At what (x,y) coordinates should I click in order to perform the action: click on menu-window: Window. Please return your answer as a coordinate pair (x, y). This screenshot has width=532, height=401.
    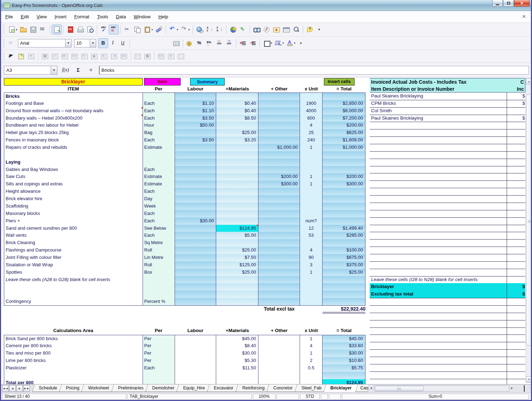
    Looking at the image, I should click on (142, 17).